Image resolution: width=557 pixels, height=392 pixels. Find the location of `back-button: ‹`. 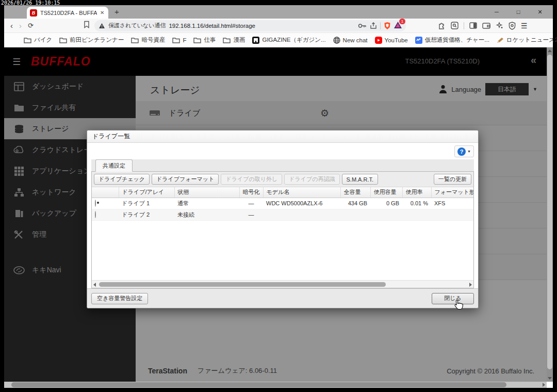

back-button: ‹ is located at coordinates (11, 26).